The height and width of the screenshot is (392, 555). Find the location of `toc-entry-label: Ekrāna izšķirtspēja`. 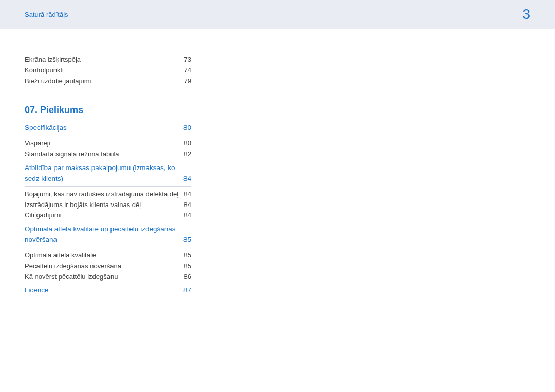

toc-entry-label: Ekrāna izšķirtspēja is located at coordinates (52, 60).